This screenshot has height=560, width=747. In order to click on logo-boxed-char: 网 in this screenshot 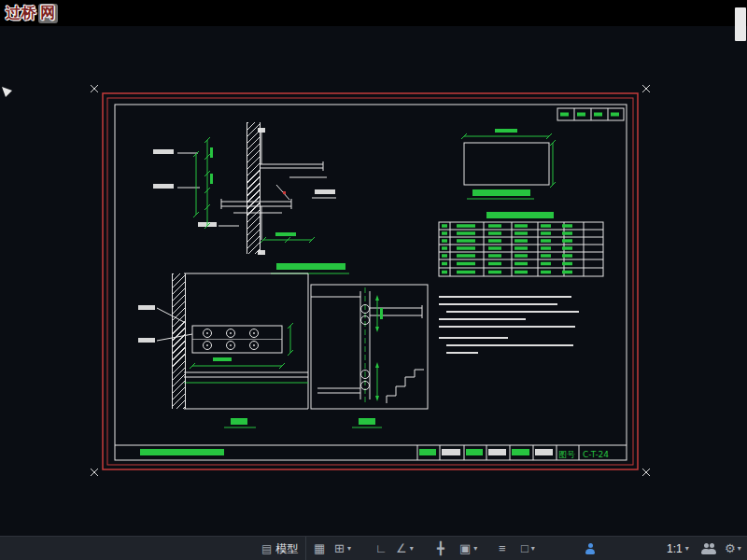, I will do `click(49, 13)`.